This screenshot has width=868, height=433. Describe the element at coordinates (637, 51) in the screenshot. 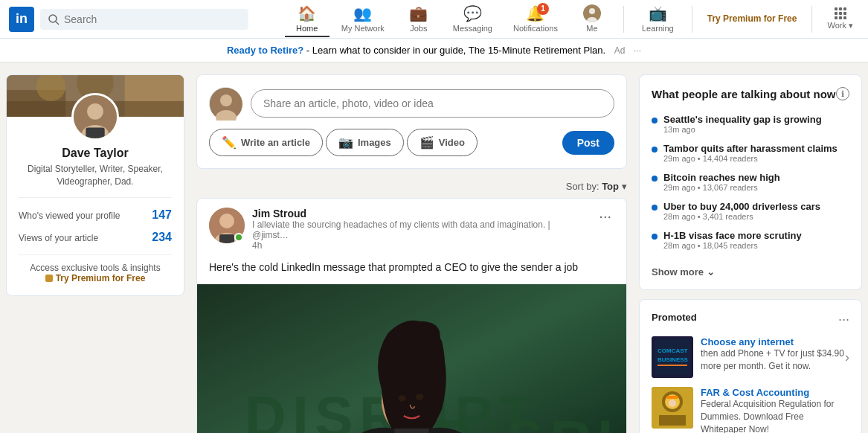

I see `ad-more-icon: ···` at that location.